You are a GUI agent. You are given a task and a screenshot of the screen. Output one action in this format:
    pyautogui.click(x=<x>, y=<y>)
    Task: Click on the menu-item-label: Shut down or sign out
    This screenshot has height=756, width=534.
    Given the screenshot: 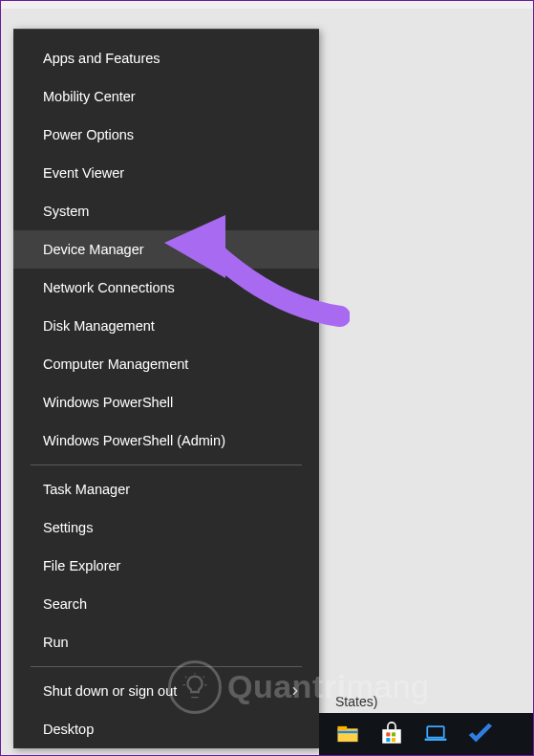 What is the action you would take?
    pyautogui.click(x=110, y=691)
    